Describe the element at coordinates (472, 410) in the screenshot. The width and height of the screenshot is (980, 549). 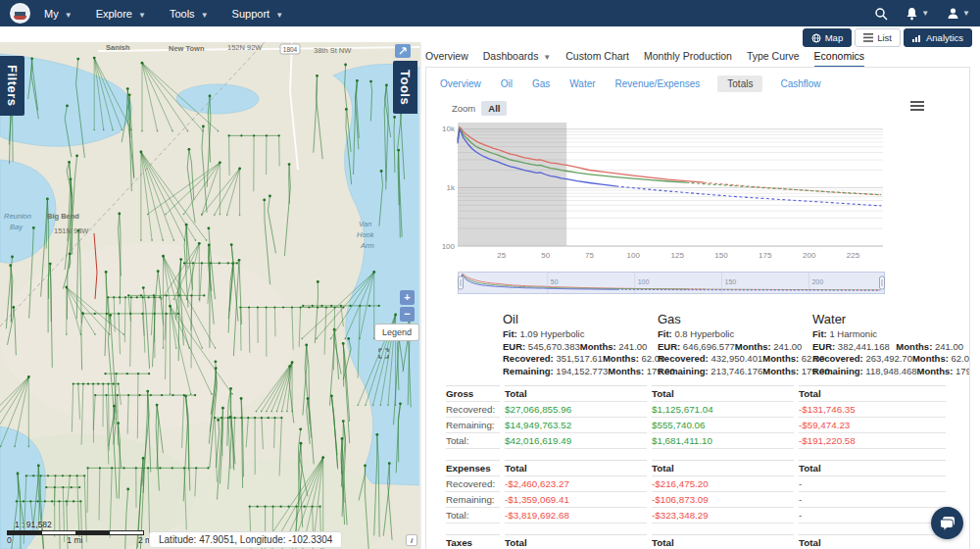
I see `row-label: Recovered:` at that location.